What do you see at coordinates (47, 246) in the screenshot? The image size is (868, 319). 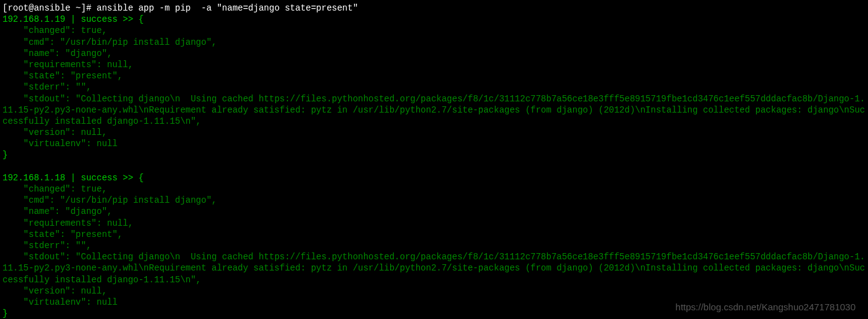 I see `host2-stderr: "stderr": "",` at bounding box center [47, 246].